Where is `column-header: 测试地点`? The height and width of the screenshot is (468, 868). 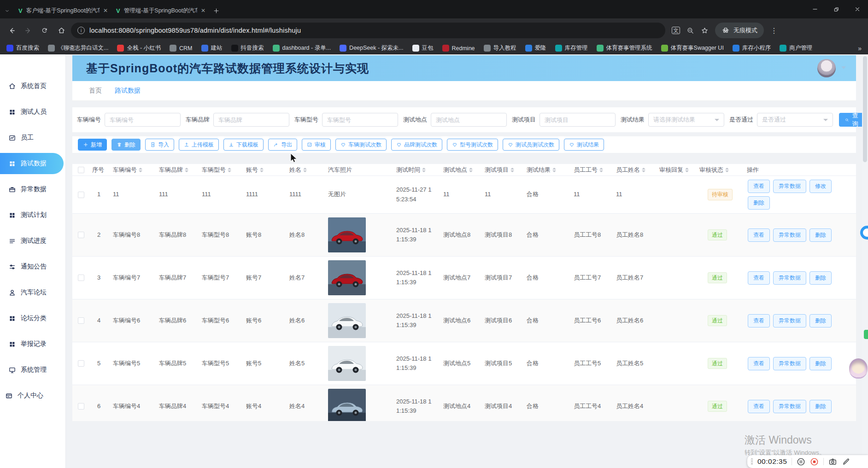
column-header: 测试地点 is located at coordinates (459, 170).